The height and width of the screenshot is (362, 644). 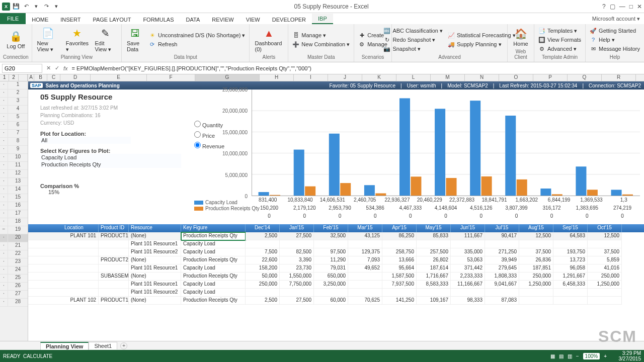 What do you see at coordinates (622, 7) in the screenshot?
I see `minimize-icon: —` at bounding box center [622, 7].